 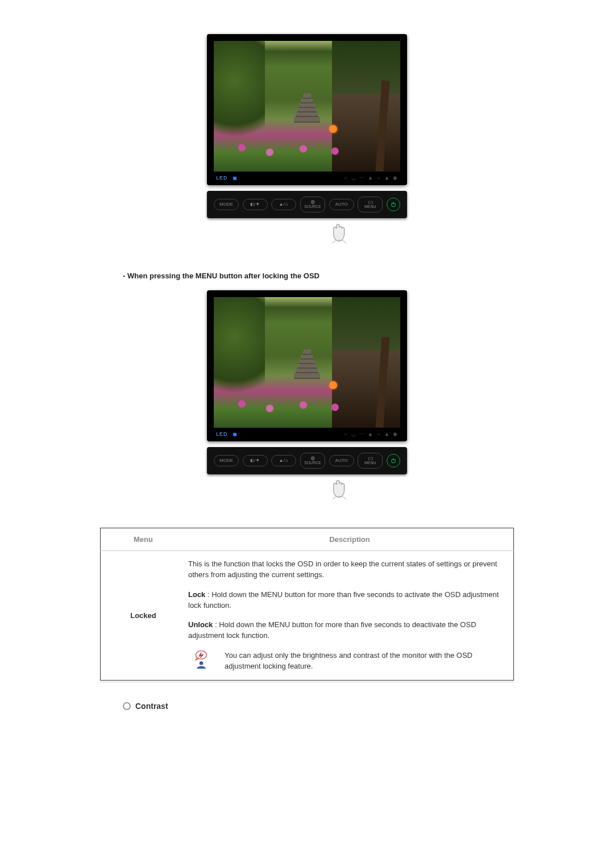 What do you see at coordinates (343, 600) in the screenshot?
I see `lock-text: : Hold down the MENU button for more tha…` at bounding box center [343, 600].